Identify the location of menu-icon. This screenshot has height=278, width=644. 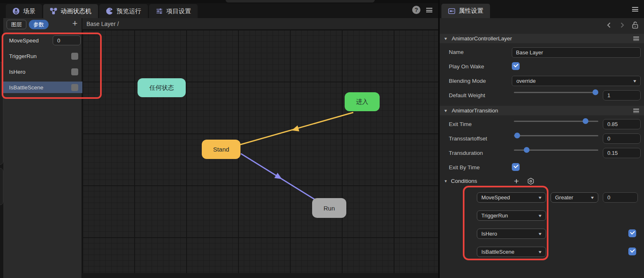
(429, 10).